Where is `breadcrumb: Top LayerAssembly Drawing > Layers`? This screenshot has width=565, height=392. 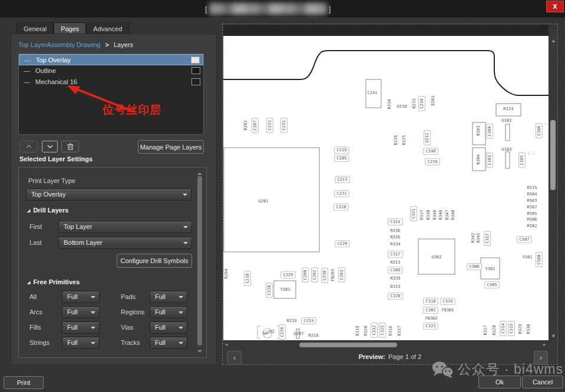
breadcrumb: Top LayerAssembly Drawing > Layers is located at coordinates (75, 45).